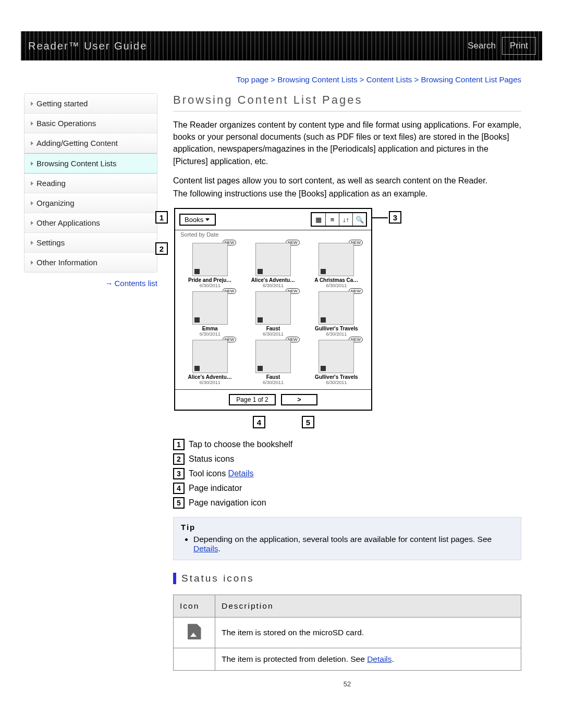  Describe the element at coordinates (91, 223) in the screenshot. I see `nav-item-other-applications: Other Applications` at that location.